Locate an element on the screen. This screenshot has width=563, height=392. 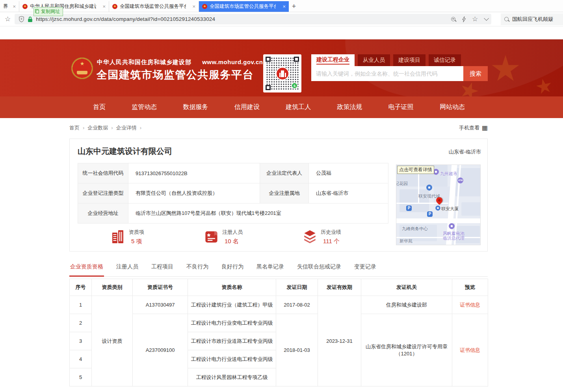
browser-tab-2: 全国建筑市场监管公共服务平台 is located at coordinates (154, 6).